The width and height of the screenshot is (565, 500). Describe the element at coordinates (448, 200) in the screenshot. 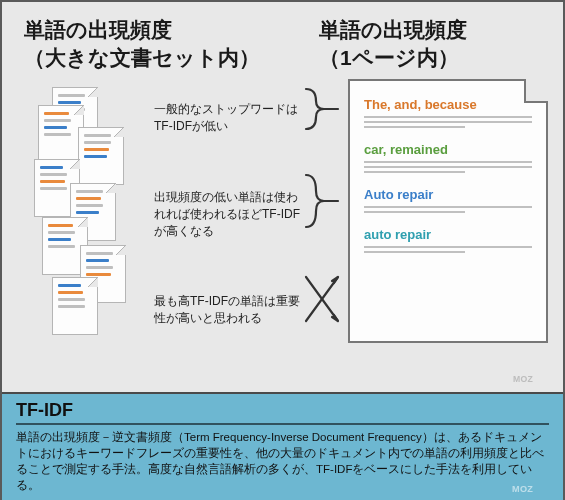

I see `phrase-block-auto-repair-upper: Auto repair` at that location.